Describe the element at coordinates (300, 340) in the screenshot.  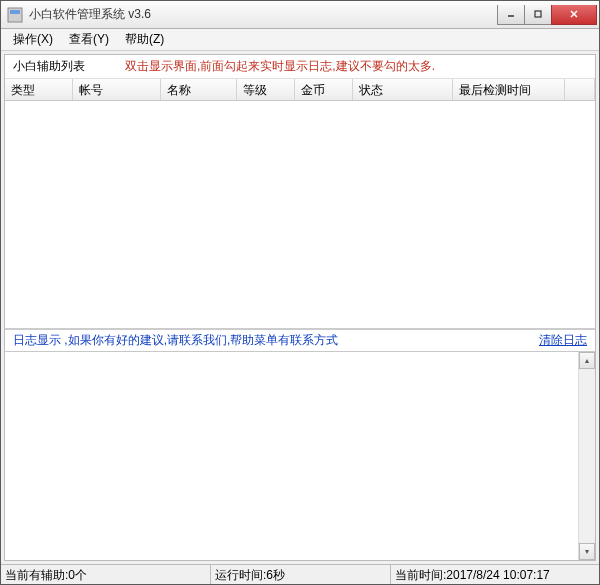
I see `log-header: 日志显示 ,如果你有好的建议,请联系我们,帮助菜单有联系方式 清除日志` at that location.